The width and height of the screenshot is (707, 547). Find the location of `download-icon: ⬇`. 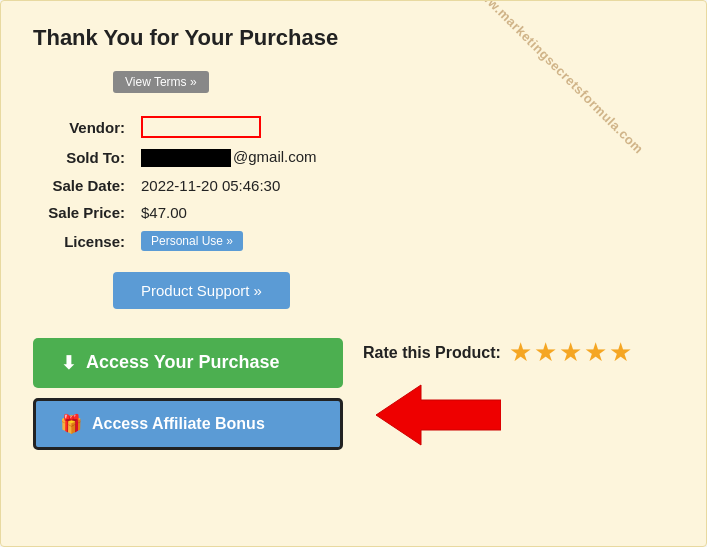

download-icon: ⬇ is located at coordinates (68, 363).